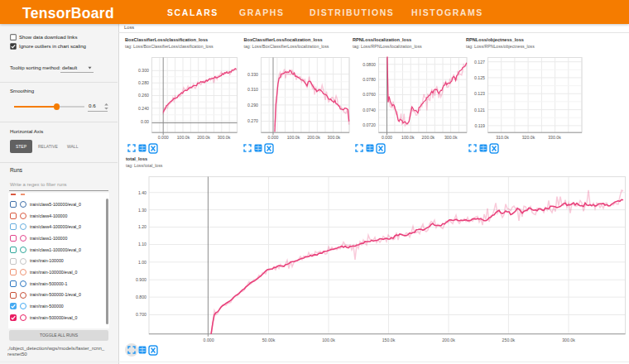 This screenshot has height=364, width=629. I want to click on svg-text: 150.0k, so click(389, 340).